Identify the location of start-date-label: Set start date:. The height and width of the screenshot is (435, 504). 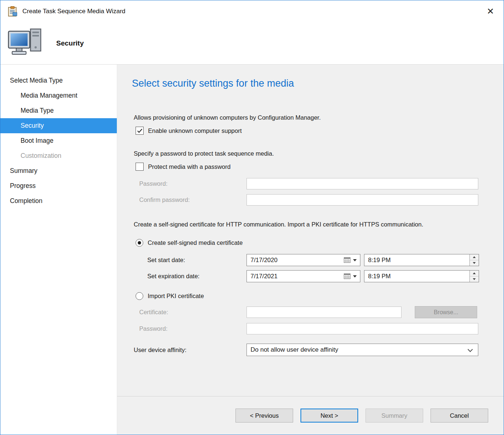
(197, 260).